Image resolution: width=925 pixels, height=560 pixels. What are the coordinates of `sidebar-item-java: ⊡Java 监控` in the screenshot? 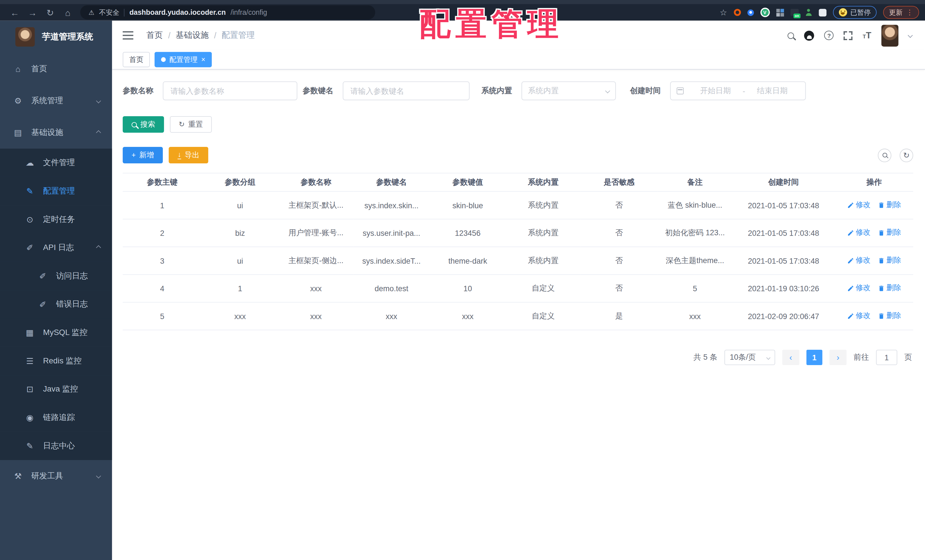 It's located at (56, 389).